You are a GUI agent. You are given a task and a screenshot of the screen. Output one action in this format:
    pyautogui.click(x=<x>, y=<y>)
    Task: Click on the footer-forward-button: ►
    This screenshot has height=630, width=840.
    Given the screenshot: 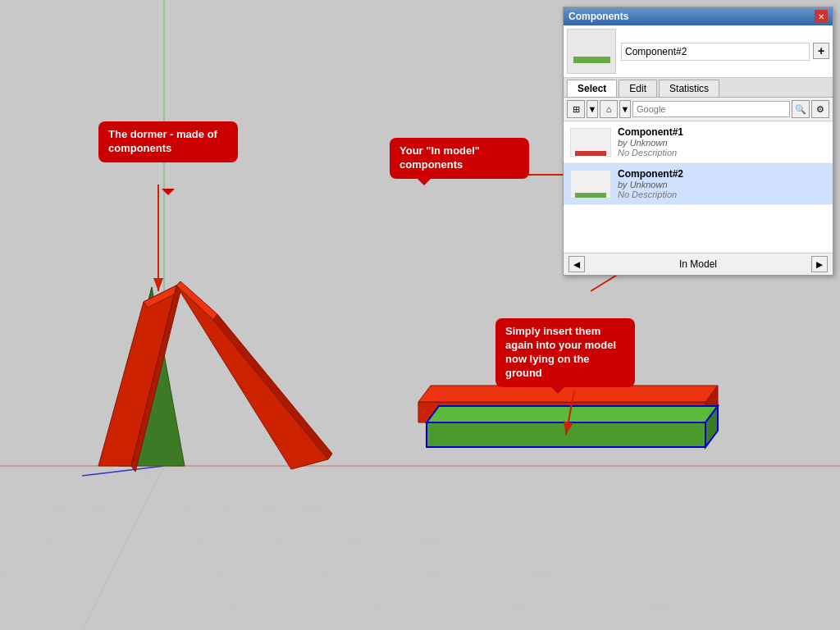 What is the action you would take?
    pyautogui.click(x=819, y=264)
    